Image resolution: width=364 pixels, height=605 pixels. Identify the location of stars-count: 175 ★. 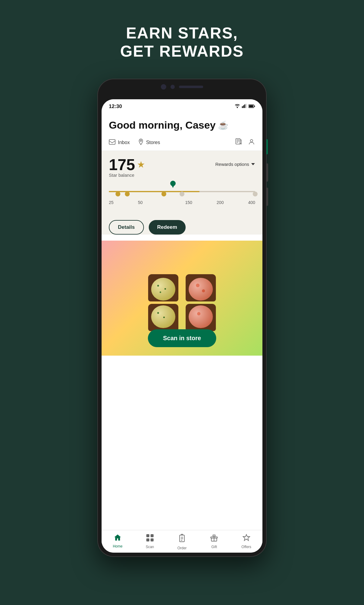
(127, 165).